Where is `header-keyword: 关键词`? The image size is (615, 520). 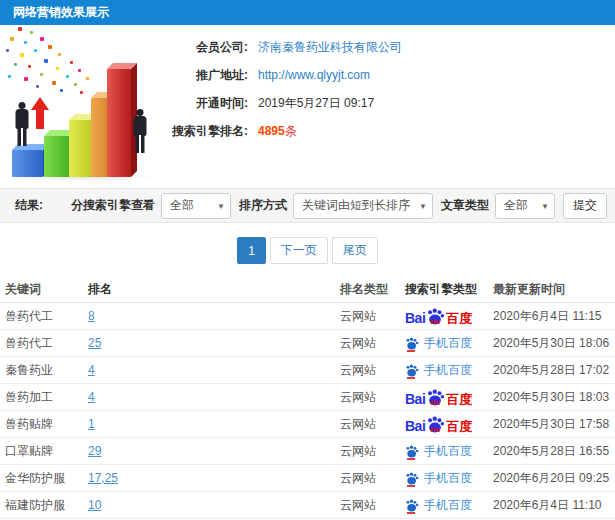
header-keyword: 关键词 is located at coordinates (46, 290).